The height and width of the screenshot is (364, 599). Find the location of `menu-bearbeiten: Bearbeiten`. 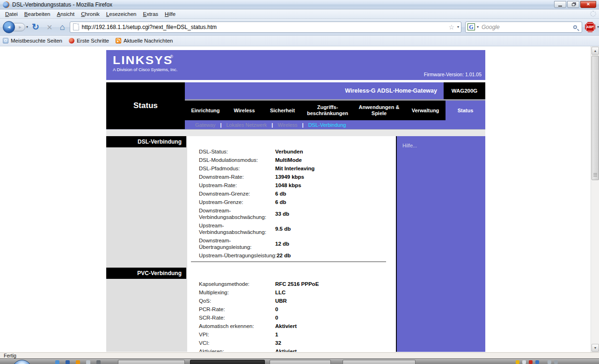

menu-bearbeiten: Bearbeiten is located at coordinates (37, 14).